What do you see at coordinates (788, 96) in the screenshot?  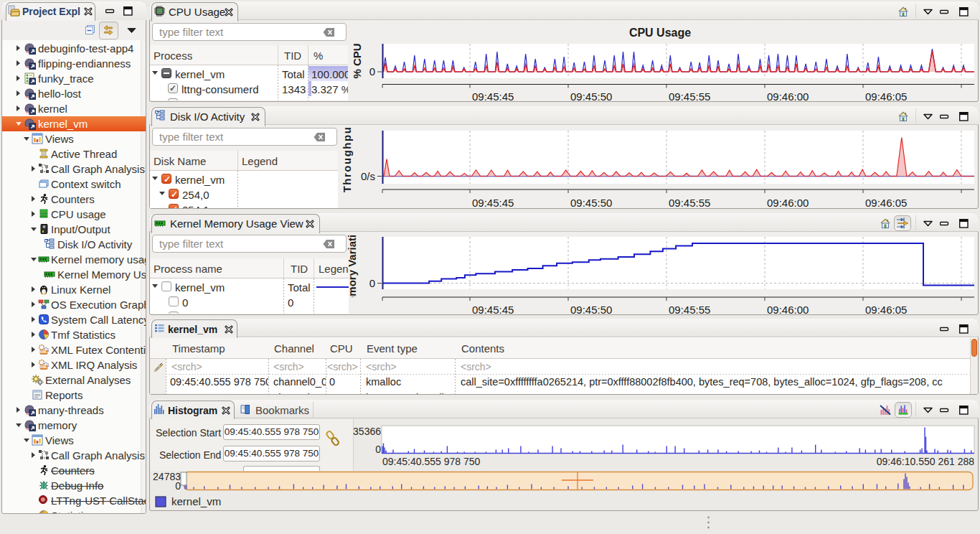 I see `svg-text: 09:46:00` at bounding box center [788, 96].